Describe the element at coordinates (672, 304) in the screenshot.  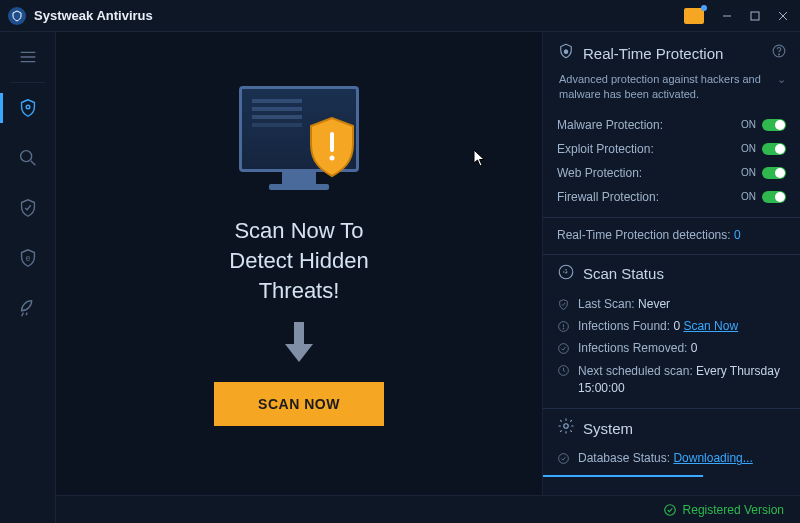
I see `last-scan-row: Last Scan: Never` at that location.